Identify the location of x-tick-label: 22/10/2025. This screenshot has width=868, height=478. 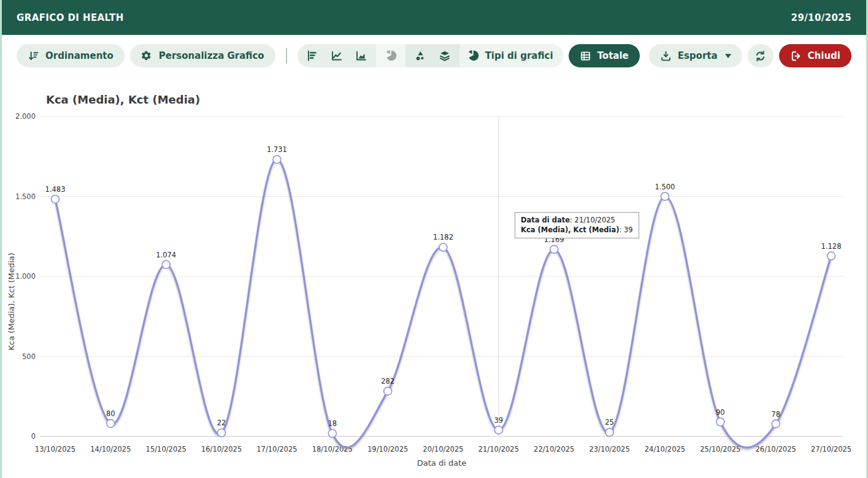
(554, 449).